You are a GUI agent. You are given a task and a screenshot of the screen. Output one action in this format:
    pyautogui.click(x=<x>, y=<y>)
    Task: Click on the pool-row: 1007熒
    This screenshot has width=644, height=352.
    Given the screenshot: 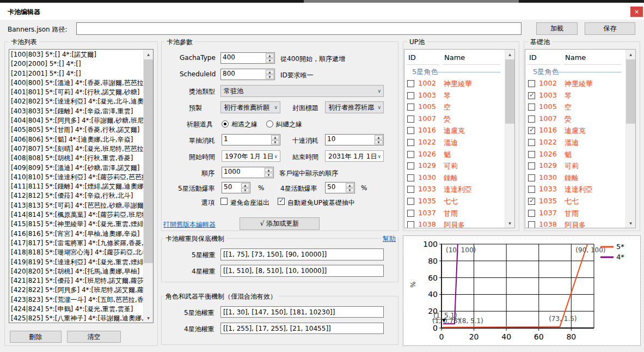 What is the action you would take?
    pyautogui.click(x=576, y=120)
    